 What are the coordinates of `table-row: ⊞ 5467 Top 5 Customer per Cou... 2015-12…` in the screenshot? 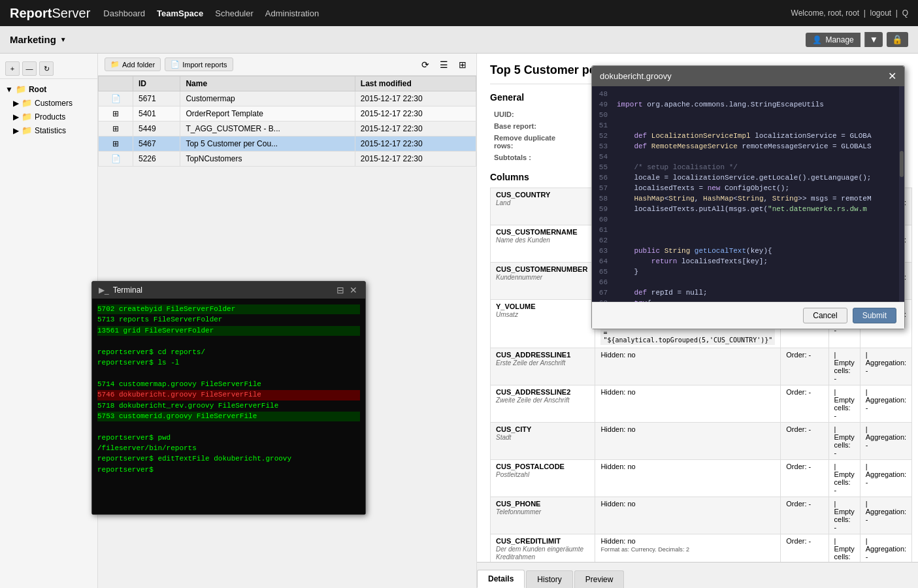 It's located at (287, 144).